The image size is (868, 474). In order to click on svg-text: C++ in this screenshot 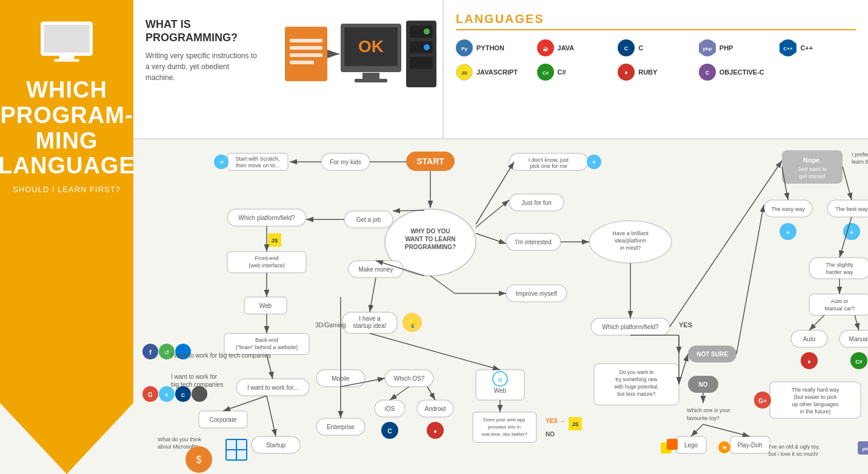, I will do `click(788, 48)`.